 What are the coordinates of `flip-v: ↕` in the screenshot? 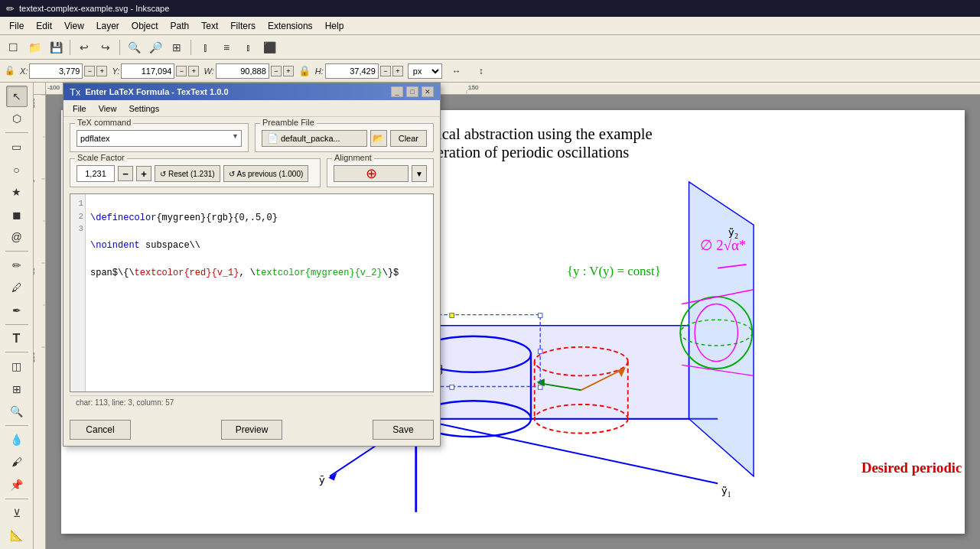 It's located at (481, 71).